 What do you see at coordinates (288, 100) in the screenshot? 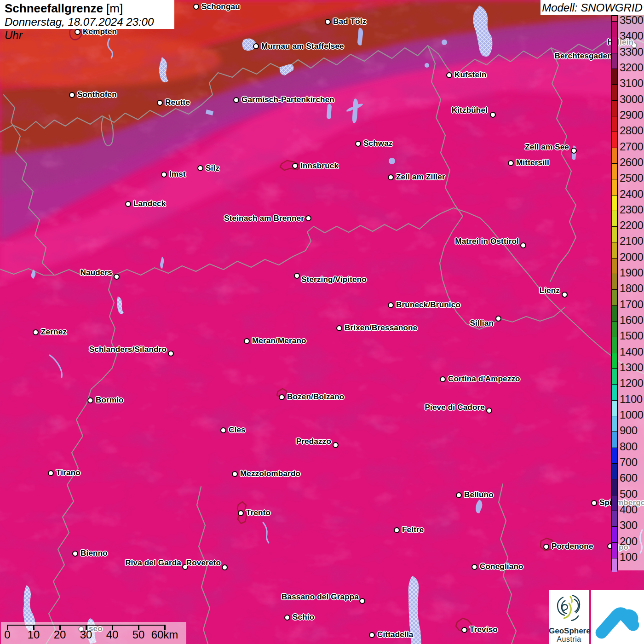
I see `city-label: Garmisch-Partenkirchen` at bounding box center [288, 100].